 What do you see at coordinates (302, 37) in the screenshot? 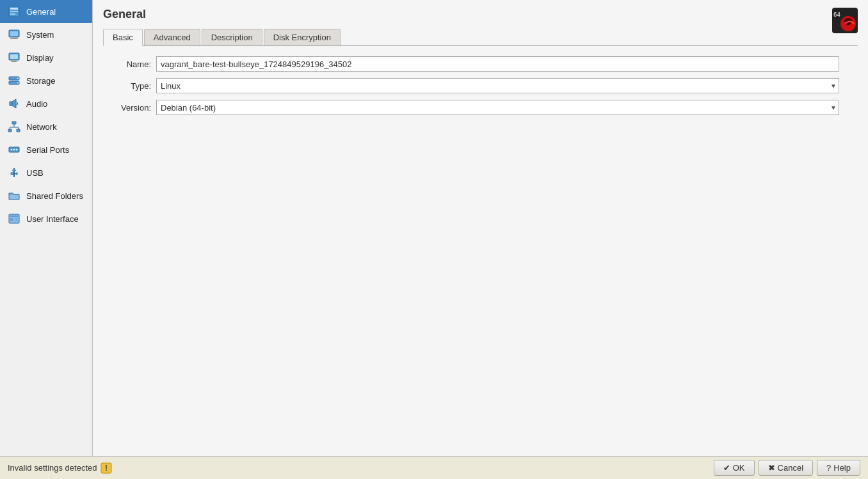
I see `tab-disk-encryption: Disk Encryption` at bounding box center [302, 37].